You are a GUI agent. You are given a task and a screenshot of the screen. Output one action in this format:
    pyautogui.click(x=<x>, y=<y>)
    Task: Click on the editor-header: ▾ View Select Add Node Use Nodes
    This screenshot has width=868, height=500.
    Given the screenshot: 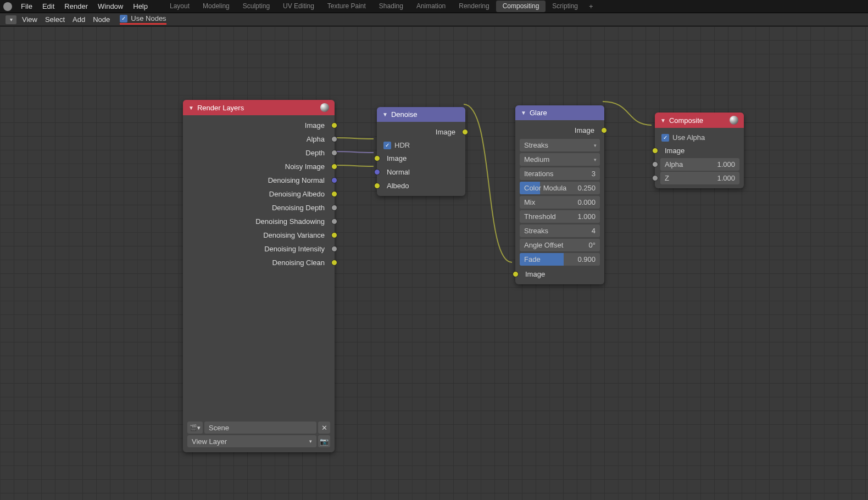 What is the action you would take?
    pyautogui.click(x=434, y=20)
    